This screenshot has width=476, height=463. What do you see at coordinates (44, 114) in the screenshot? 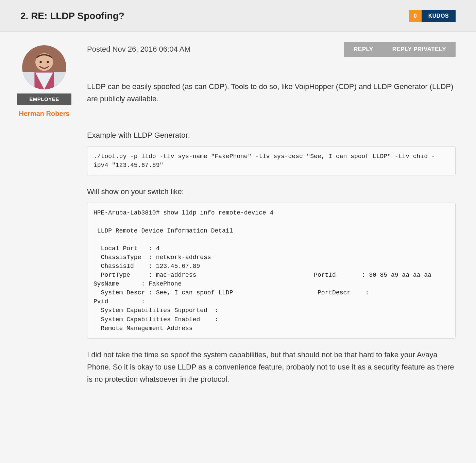
I see `author-name: Herman Robers` at bounding box center [44, 114].